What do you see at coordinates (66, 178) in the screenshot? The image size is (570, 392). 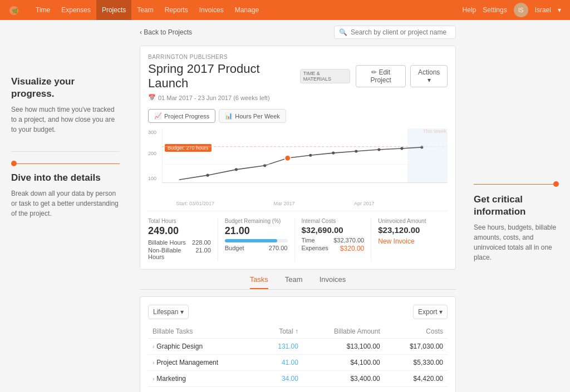 I see `feature-details-title: Dive into the details` at bounding box center [66, 178].